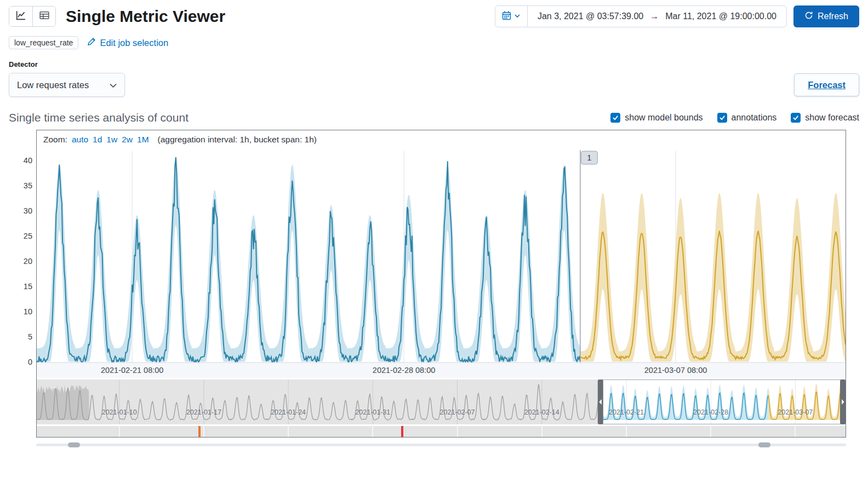  I want to click on toggle-annotations: annotations, so click(747, 118).